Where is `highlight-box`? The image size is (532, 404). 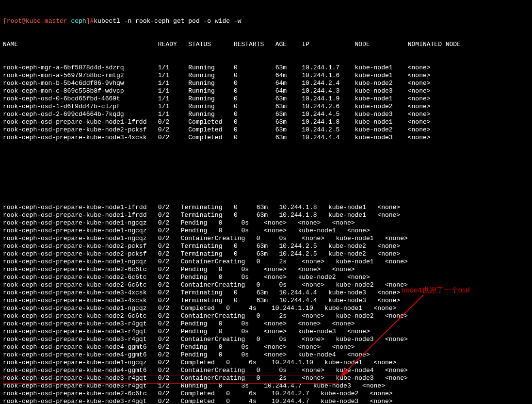 highlight-box is located at coordinates (171, 379).